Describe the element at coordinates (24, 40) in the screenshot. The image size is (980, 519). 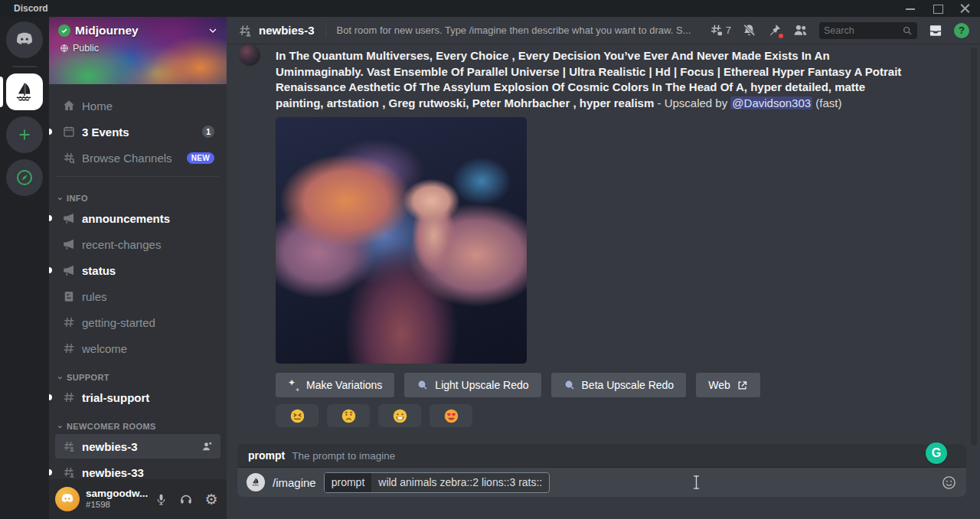
I see `discord-logo-icon` at that location.